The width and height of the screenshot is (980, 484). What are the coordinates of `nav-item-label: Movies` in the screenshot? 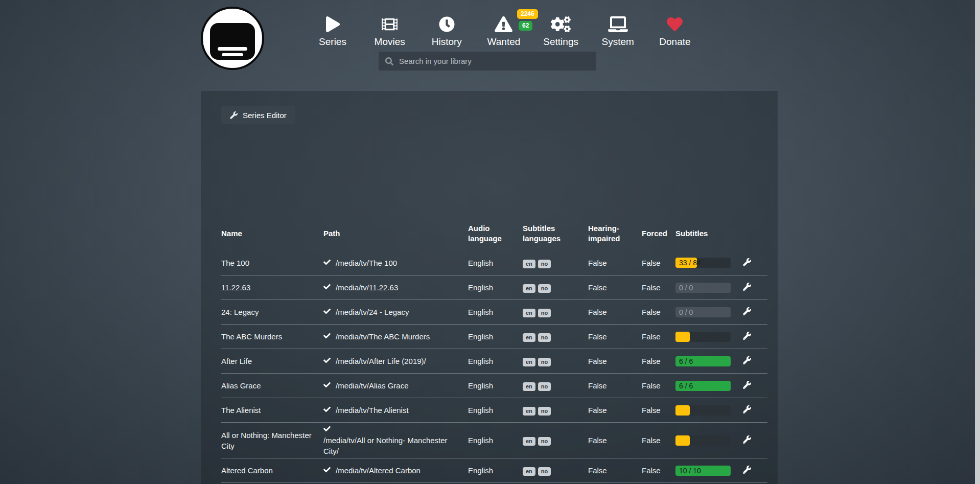 It's located at (390, 42).